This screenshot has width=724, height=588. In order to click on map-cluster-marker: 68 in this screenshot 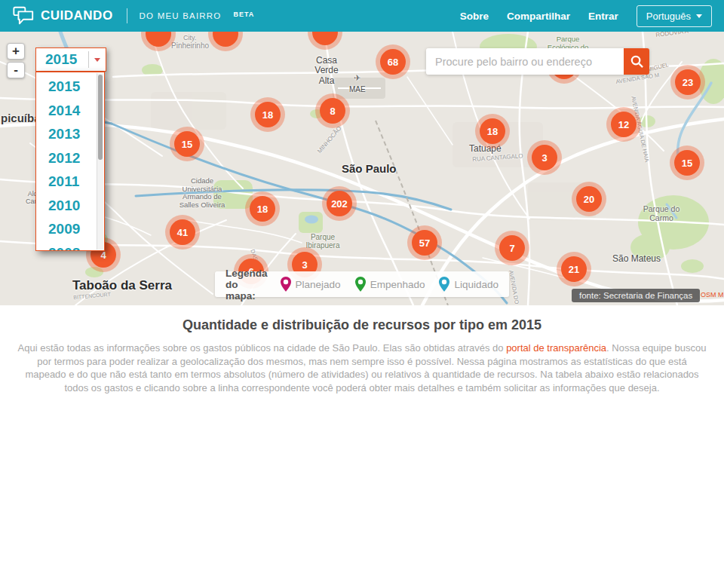, I will do `click(393, 62)`.